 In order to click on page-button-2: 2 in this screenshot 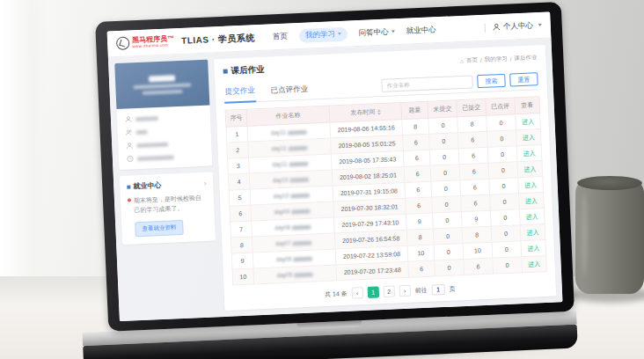, I will do `click(389, 292)`.